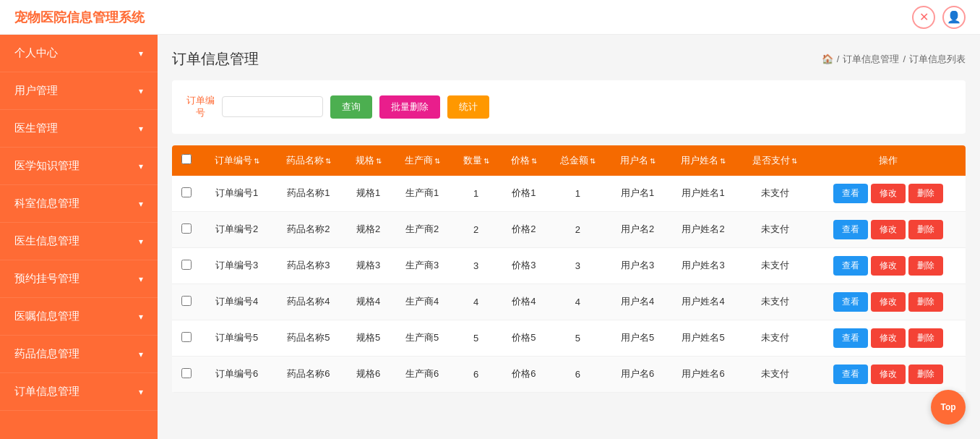 Image resolution: width=980 pixels, height=439 pixels. What do you see at coordinates (308, 194) in the screenshot?
I see `cell-drug-name: 药品名称1` at bounding box center [308, 194].